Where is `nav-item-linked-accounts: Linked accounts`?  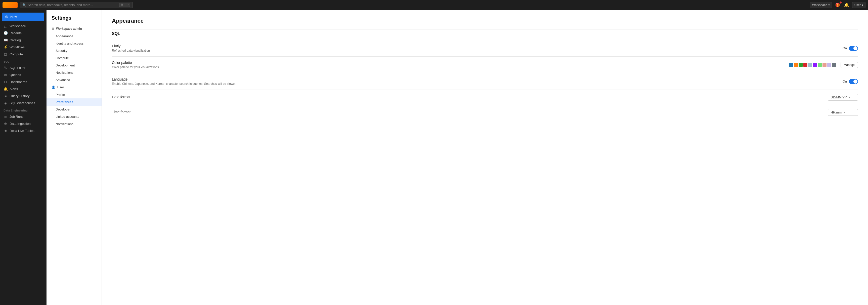 nav-item-linked-accounts: Linked accounts is located at coordinates (74, 117).